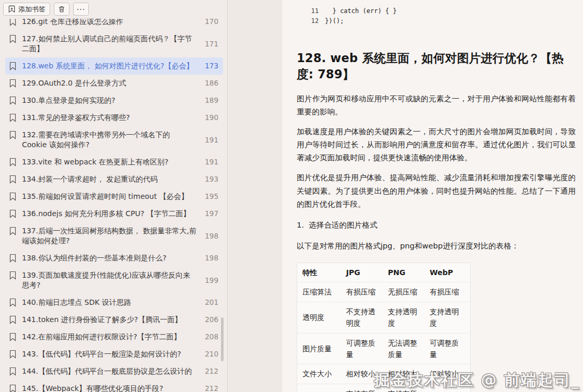  I want to click on table-cell: 相对较大, so click(404, 374).